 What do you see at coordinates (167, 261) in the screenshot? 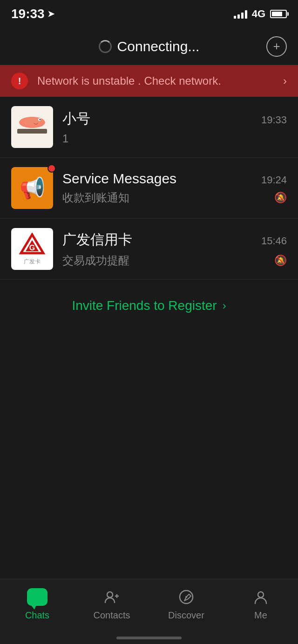
I see `chat-preview-3: 交易成功提醒` at bounding box center [167, 261].